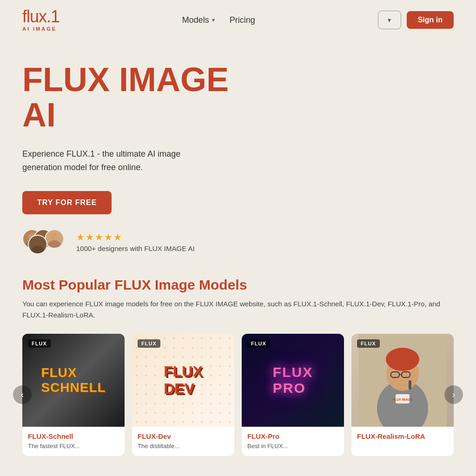 The width and height of the screenshot is (476, 476). I want to click on header: flux.1 AI IMAGE Models ▾ Pricing ▾ Sign …, so click(238, 20).